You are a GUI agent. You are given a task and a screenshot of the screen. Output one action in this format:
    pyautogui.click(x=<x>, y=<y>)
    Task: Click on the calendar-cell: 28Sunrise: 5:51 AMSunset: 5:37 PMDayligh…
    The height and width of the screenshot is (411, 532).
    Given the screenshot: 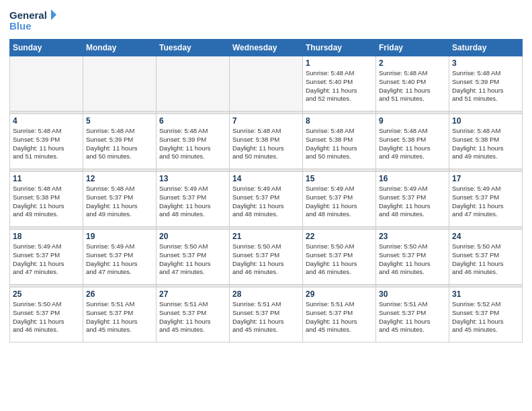 What is the action you would take?
    pyautogui.click(x=266, y=315)
    